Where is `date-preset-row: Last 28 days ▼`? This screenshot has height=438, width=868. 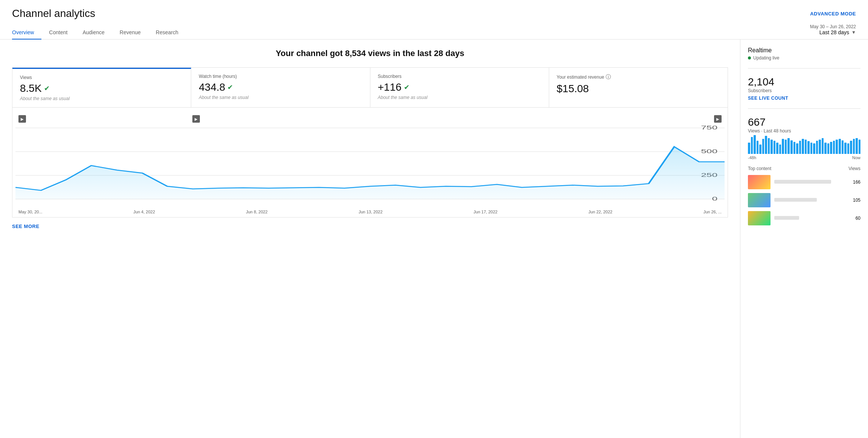
date-preset-row: Last 28 days ▼ is located at coordinates (838, 32).